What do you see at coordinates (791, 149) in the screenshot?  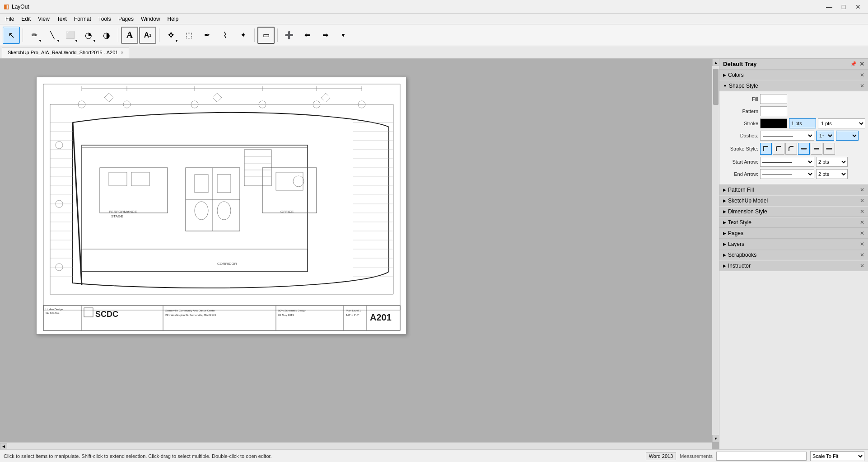 I see `stroke-style-bevel` at bounding box center [791, 149].